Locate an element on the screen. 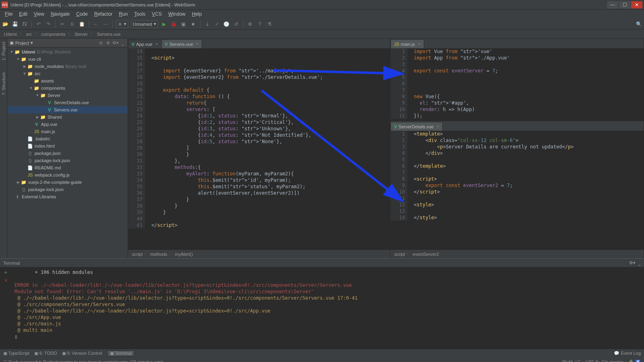 This screenshot has height=362, width=644. tree-item: ⫴External Libraries is located at coordinates (68, 197).